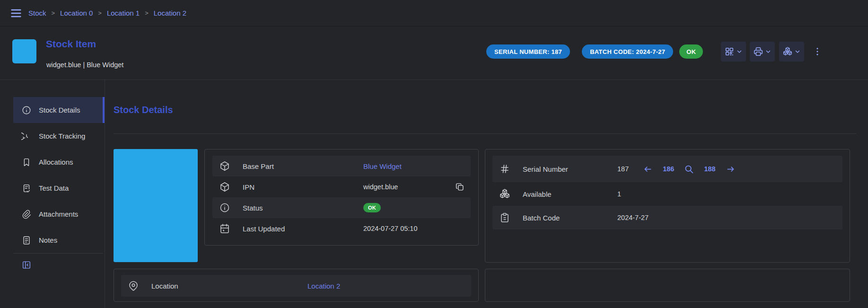  What do you see at coordinates (59, 136) in the screenshot?
I see `sidebar-item-stock-tracking: Stock Tracking` at bounding box center [59, 136].